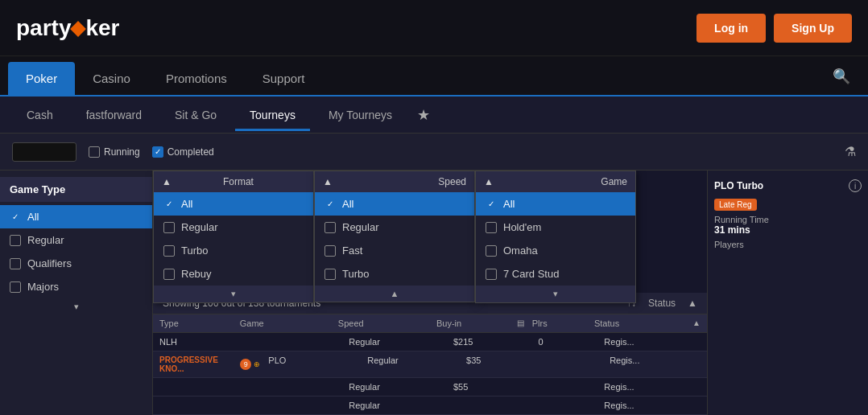 The height and width of the screenshot is (415, 868). What do you see at coordinates (234, 273) in the screenshot?
I see `format-rebuy: Rebuy` at bounding box center [234, 273].